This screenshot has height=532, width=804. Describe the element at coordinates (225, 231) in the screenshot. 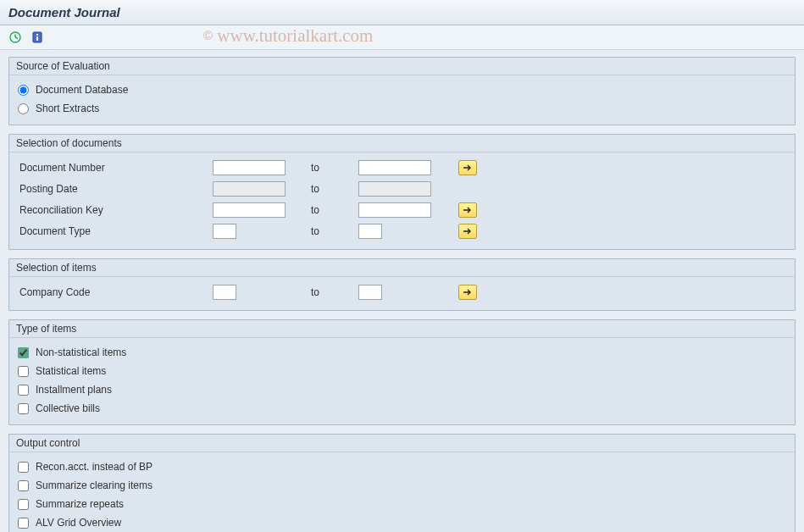

I see `document-type-from` at that location.